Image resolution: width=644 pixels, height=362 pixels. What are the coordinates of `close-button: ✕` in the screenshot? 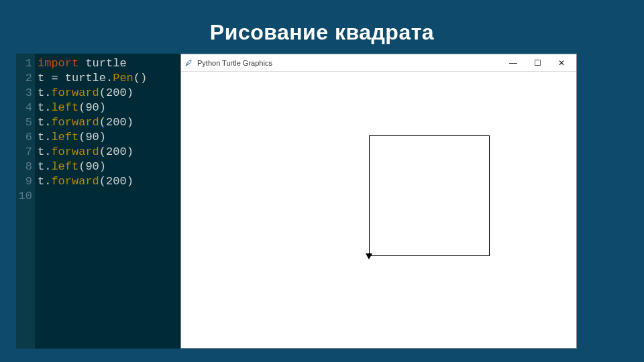 It's located at (561, 63).